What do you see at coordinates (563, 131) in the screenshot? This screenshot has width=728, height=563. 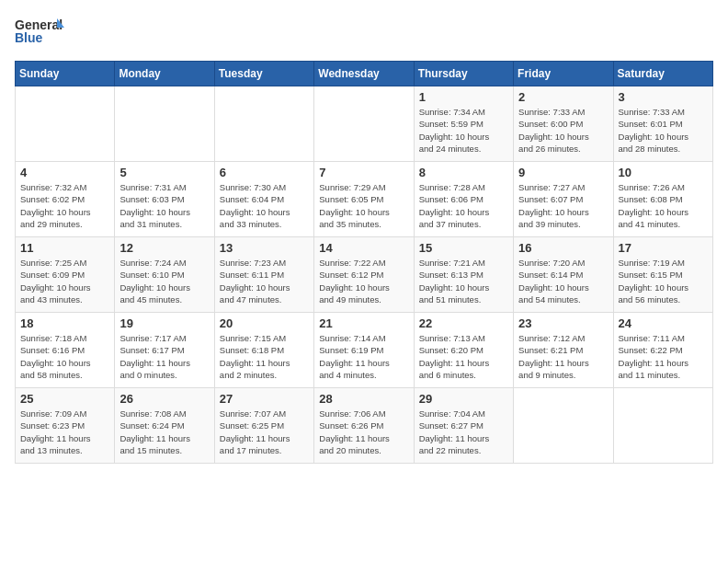 I see `day-info: Sunrise: 7:33 AM Sunset: 6:00 PM Dayligh…` at bounding box center [563, 131].